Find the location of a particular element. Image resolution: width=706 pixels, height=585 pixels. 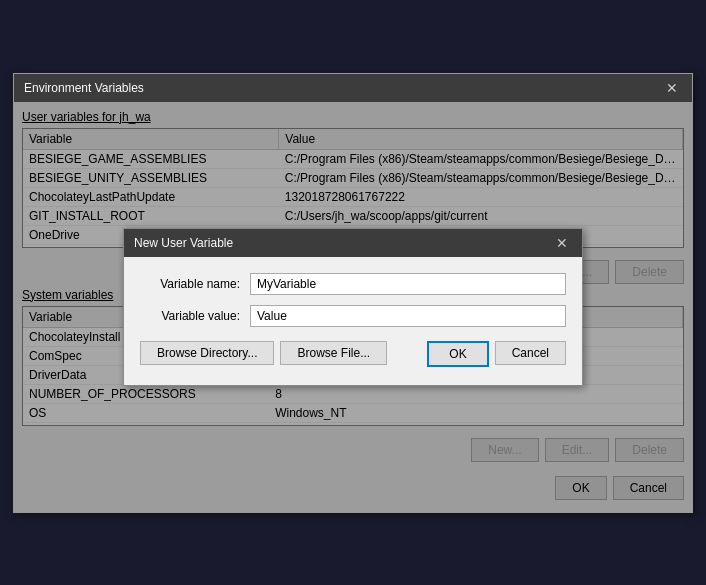

outer-close-button: ✕ is located at coordinates (672, 88).